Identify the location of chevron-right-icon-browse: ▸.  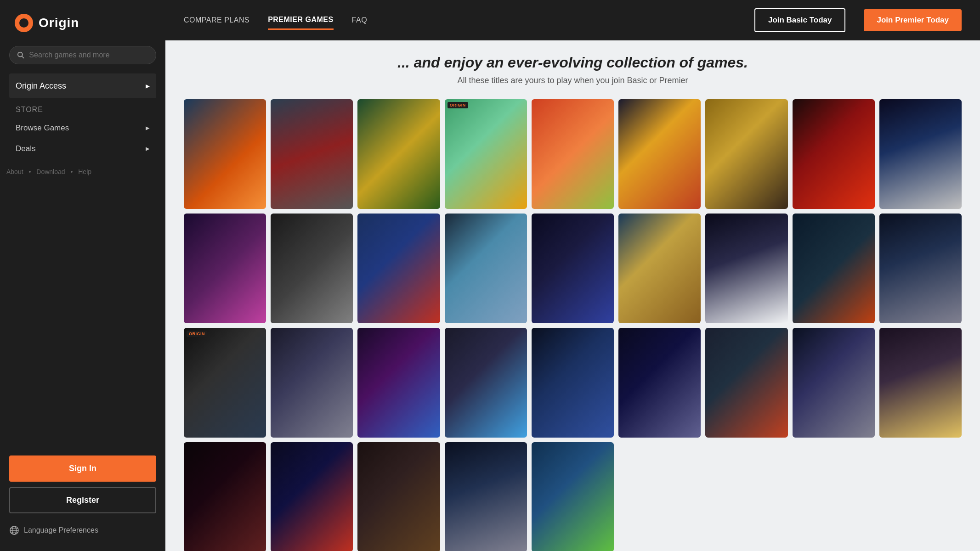
(148, 128).